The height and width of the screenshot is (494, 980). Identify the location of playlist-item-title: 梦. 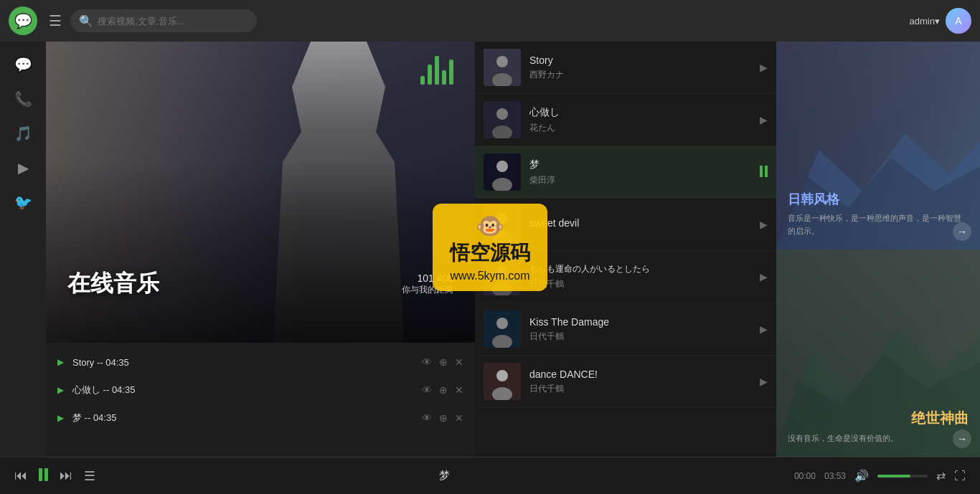
(640, 165).